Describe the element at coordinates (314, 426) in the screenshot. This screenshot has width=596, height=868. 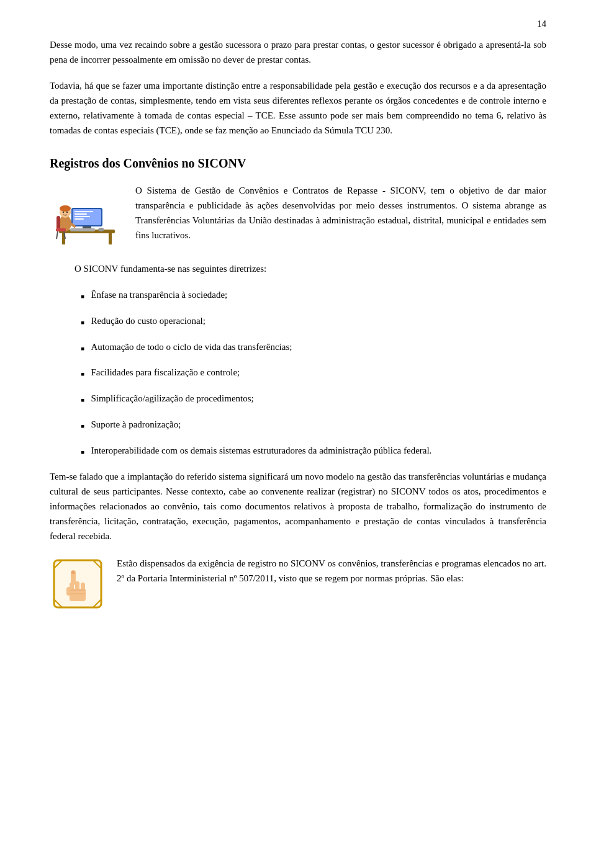
I see `bullet-item: ▪Suporte à padronização;` at that location.